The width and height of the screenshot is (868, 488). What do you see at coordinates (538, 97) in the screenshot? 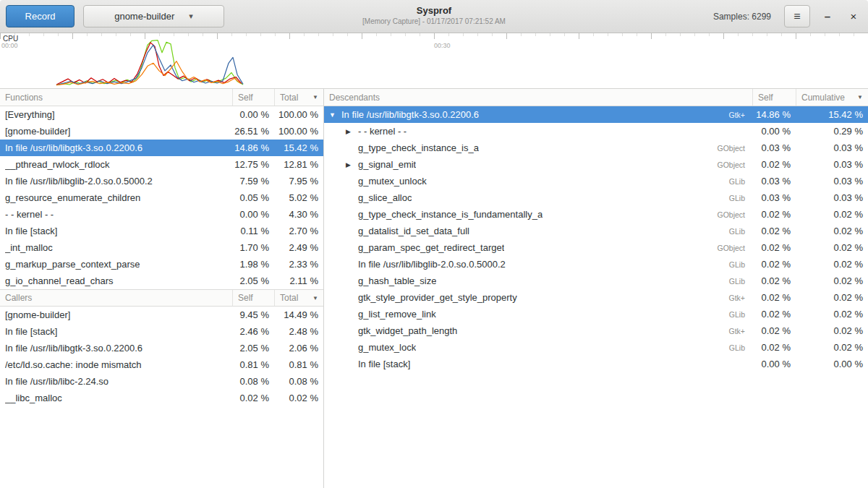
I see `column-header-descendants: Descendants` at bounding box center [538, 97].